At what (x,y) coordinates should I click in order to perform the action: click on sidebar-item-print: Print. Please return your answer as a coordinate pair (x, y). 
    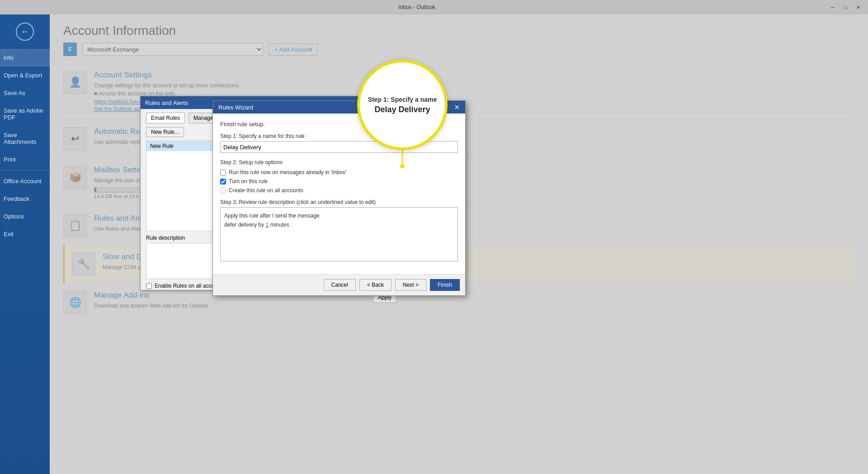
    Looking at the image, I should click on (25, 159).